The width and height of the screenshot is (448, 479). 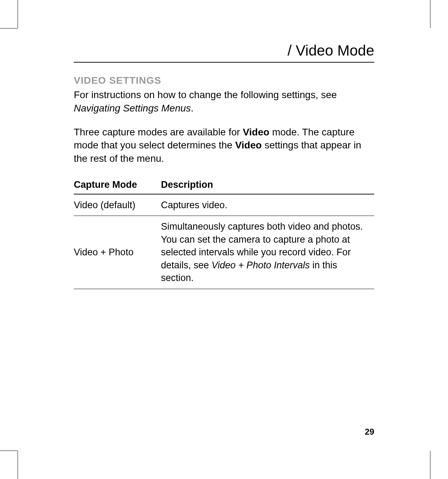 What do you see at coordinates (224, 102) in the screenshot?
I see `intro-paragraph: For instructions on how to change the fo…` at bounding box center [224, 102].